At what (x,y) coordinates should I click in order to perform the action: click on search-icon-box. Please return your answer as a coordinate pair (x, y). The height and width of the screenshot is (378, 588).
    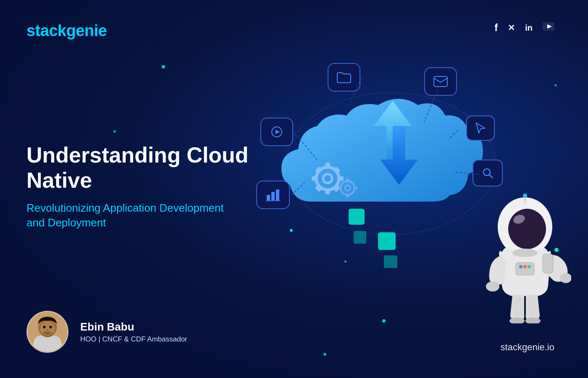
    Looking at the image, I should click on (488, 173).